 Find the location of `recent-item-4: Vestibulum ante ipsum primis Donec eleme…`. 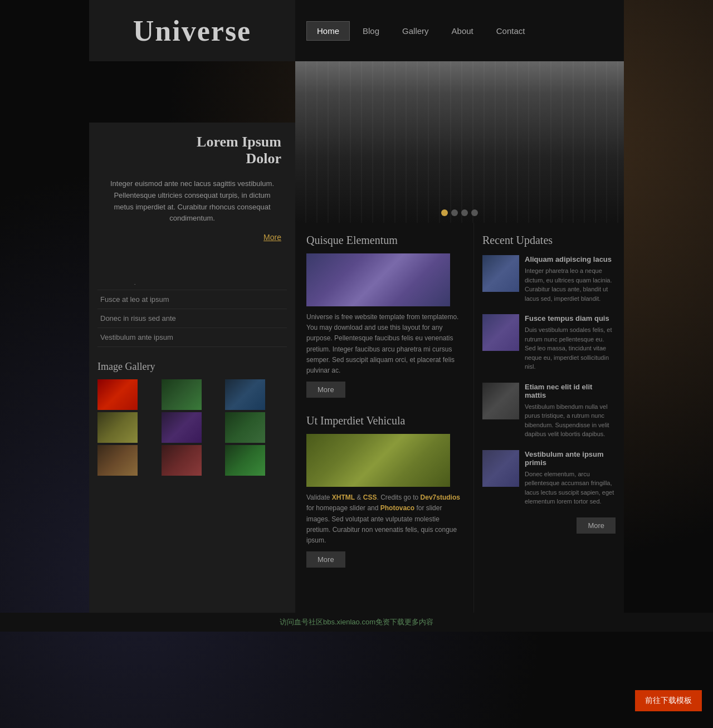

recent-item-4: Vestibulum ante ipsum primis Donec eleme… is located at coordinates (549, 478).